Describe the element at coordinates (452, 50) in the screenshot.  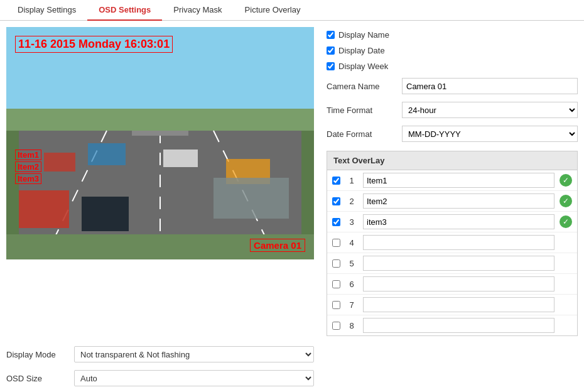
I see `display-date-row: Display Date` at that location.